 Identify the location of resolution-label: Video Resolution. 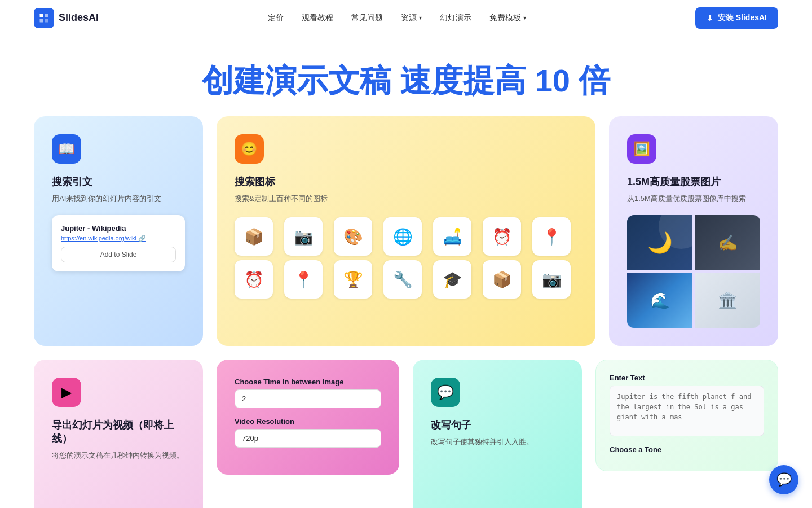
(308, 421).